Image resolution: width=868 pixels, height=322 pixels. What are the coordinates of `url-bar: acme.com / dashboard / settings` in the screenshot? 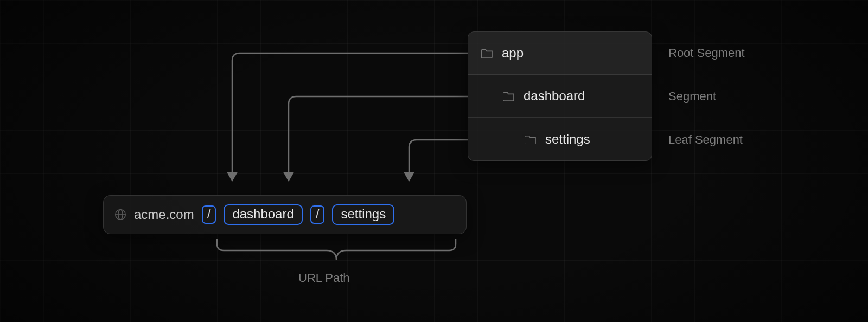 It's located at (285, 215).